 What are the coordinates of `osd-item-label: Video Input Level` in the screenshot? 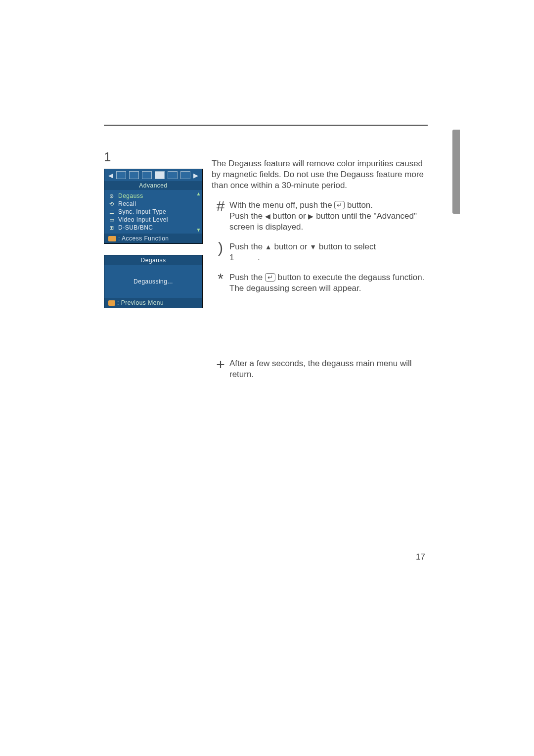 It's located at (143, 220).